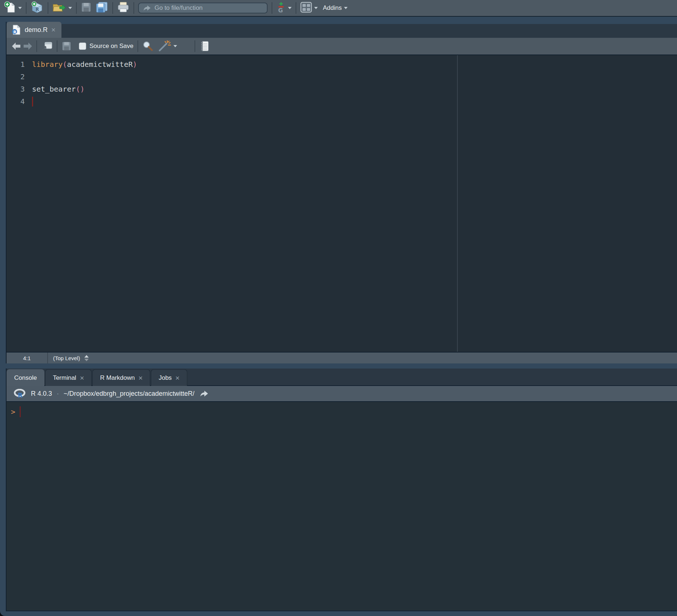 This screenshot has height=616, width=677. Describe the element at coordinates (86, 8) in the screenshot. I see `save-icon` at that location.